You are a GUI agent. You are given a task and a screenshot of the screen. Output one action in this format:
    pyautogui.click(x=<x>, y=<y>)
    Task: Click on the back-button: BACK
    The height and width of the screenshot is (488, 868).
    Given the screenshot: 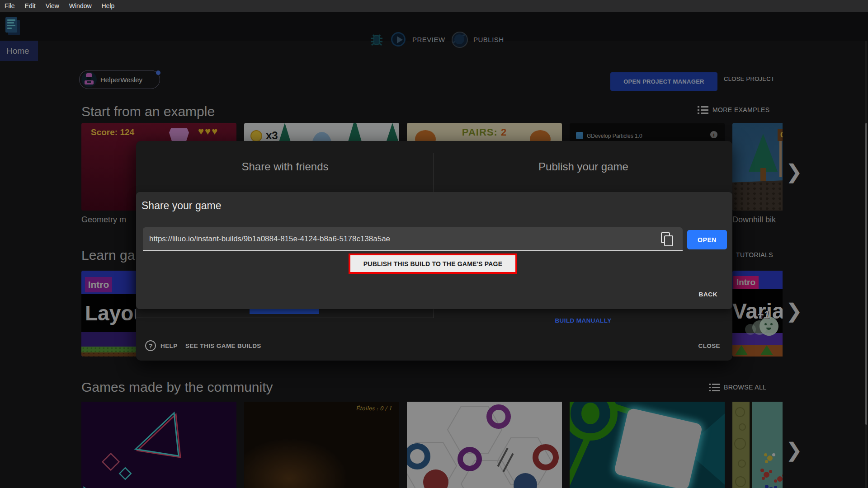 What is the action you would take?
    pyautogui.click(x=708, y=295)
    